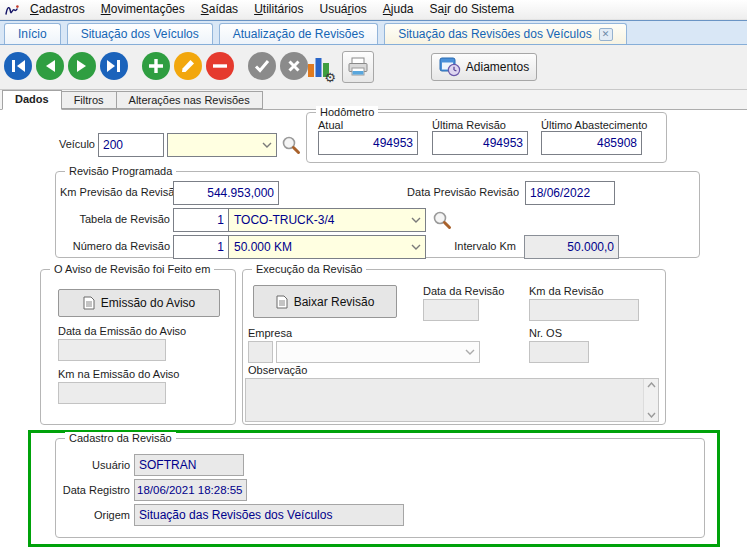 This screenshot has width=747, height=557. What do you see at coordinates (480, 143) in the screenshot?
I see `hodometro-ultima-revisao-field` at bounding box center [480, 143].